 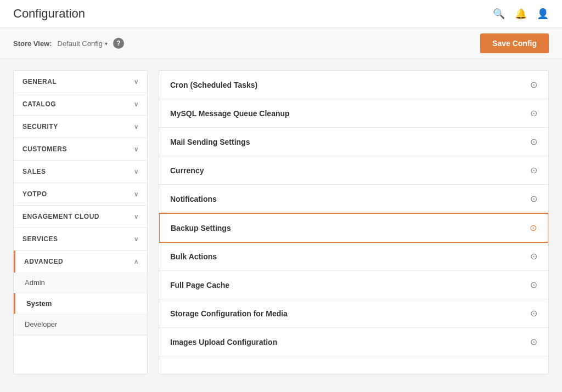 What do you see at coordinates (136, 262) in the screenshot?
I see `chevron-up-icon: ∧` at bounding box center [136, 262].